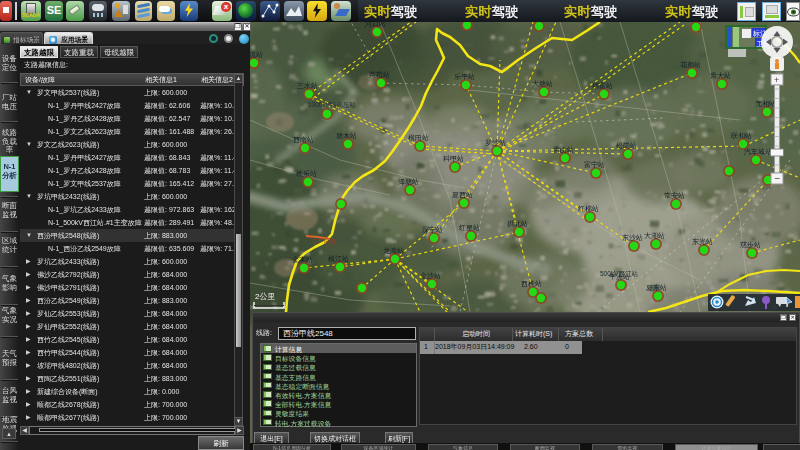  Describe the element at coordinates (265, 296) in the screenshot. I see `svg-text: 2公里` at that location.